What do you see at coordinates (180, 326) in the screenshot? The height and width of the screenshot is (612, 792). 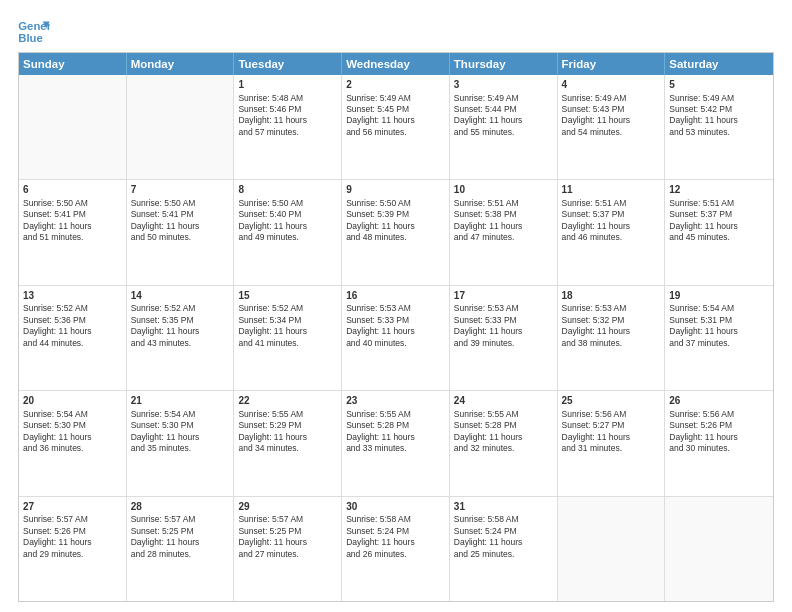 I see `cell-details: Sunrise: 5:52 AMSunset: 5:35 PMDaylight:…` at bounding box center [180, 326].